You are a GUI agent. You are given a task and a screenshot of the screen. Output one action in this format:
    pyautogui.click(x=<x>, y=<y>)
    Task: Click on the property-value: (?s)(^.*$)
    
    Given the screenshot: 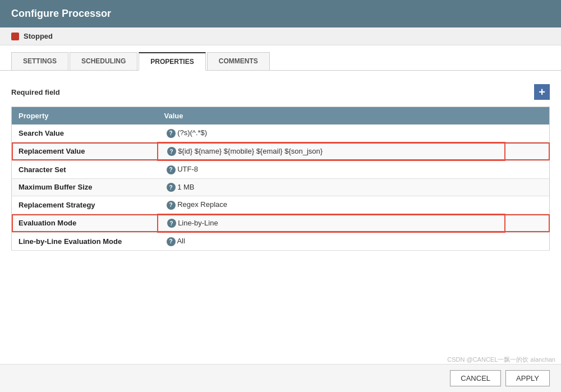 What is the action you would take?
    pyautogui.click(x=192, y=132)
    